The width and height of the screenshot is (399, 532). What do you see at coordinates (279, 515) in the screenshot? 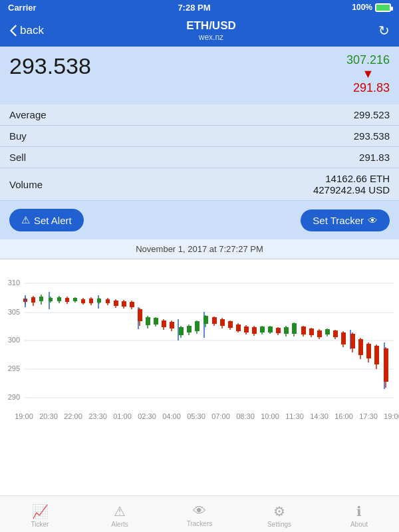
I see `tab-settings: ⚙ Settings` at bounding box center [279, 515].